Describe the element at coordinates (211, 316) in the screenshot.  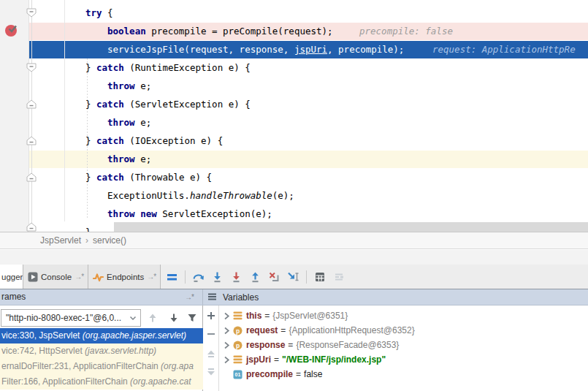
I see `add-watch-icon` at that location.